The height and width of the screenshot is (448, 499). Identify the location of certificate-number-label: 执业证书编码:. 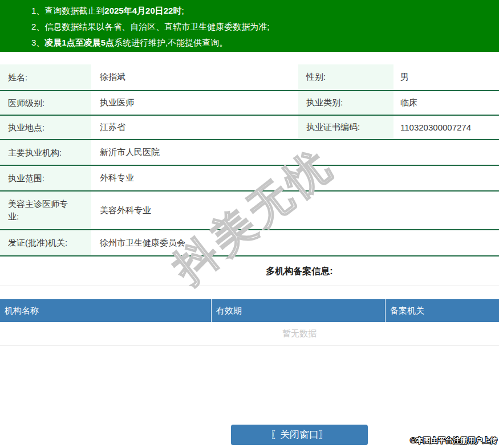
(346, 128).